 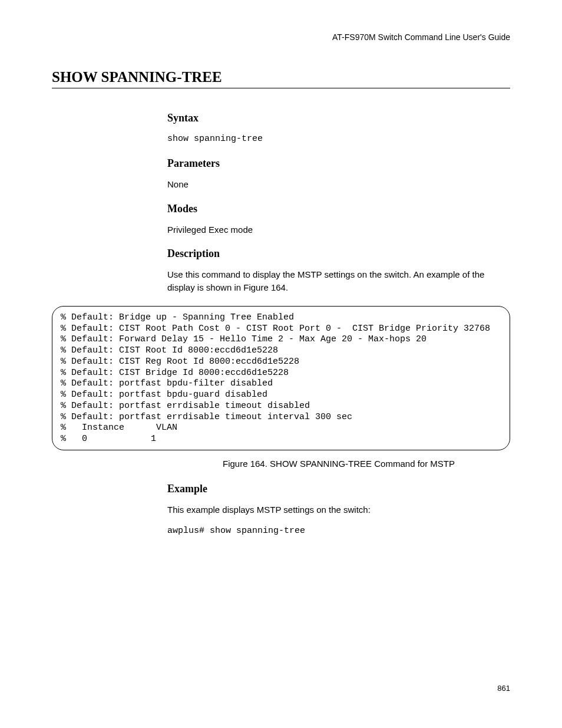 I want to click on example-command: awplus# show spanning-tree, so click(x=339, y=531).